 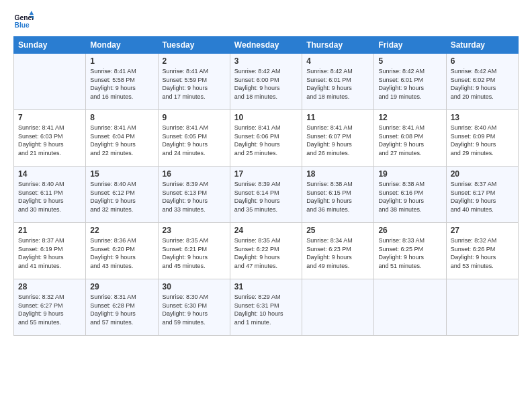 I want to click on calendar-cell: 11Sunrise: 8:41 AMSunset: 6:07 PMDayligh…, so click(x=339, y=138).